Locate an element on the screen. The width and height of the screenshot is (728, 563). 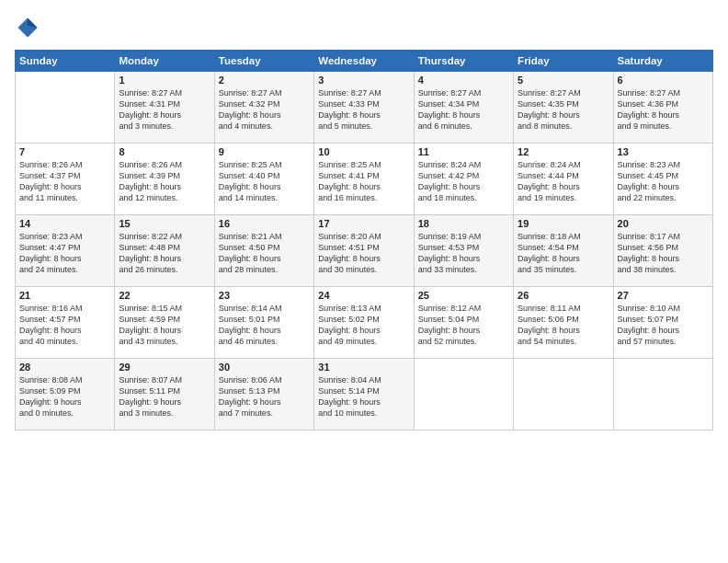
calendar-cell: 7Sunrise: 8:26 AMSunset: 4:37 PMDaylight… is located at coordinates (65, 179).